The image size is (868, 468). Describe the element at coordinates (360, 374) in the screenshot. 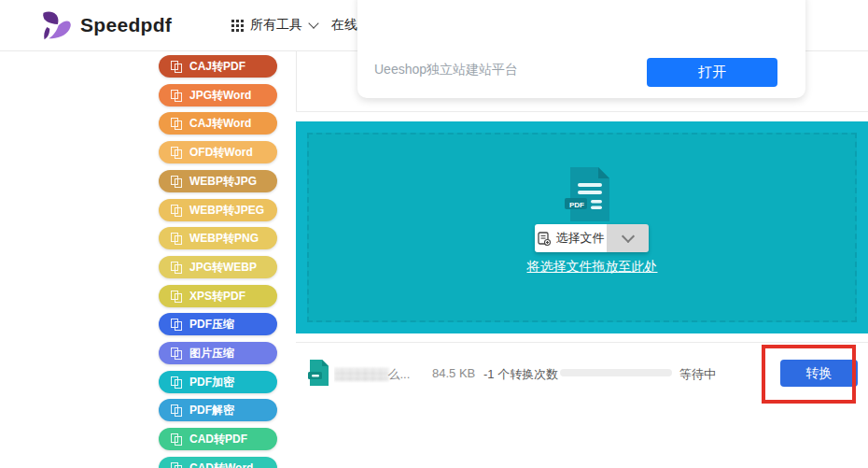

I see `file-name-censored: ▒▒▒▒▒▒▒` at that location.